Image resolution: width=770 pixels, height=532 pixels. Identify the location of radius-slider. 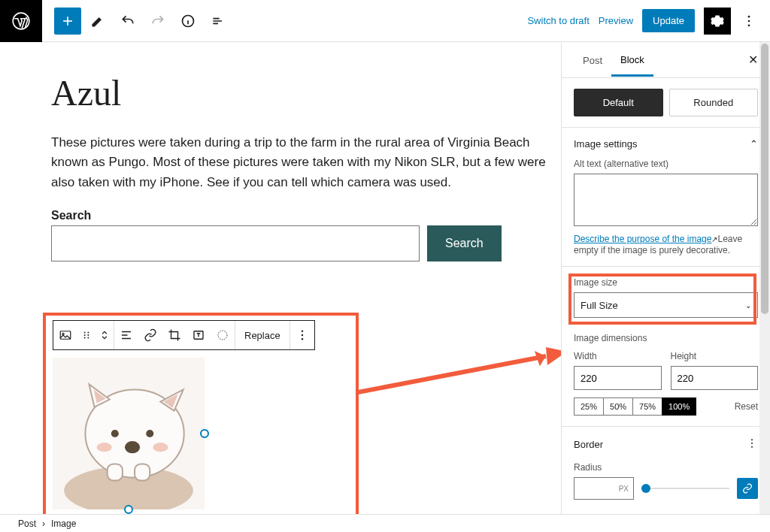
(686, 488).